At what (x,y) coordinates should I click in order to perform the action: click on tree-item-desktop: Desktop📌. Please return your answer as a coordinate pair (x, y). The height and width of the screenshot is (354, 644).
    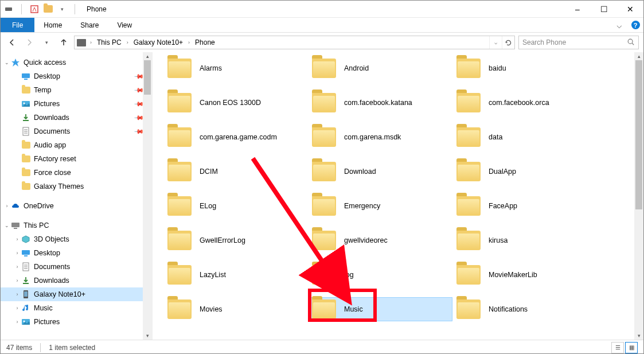
    Looking at the image, I should click on (76, 76).